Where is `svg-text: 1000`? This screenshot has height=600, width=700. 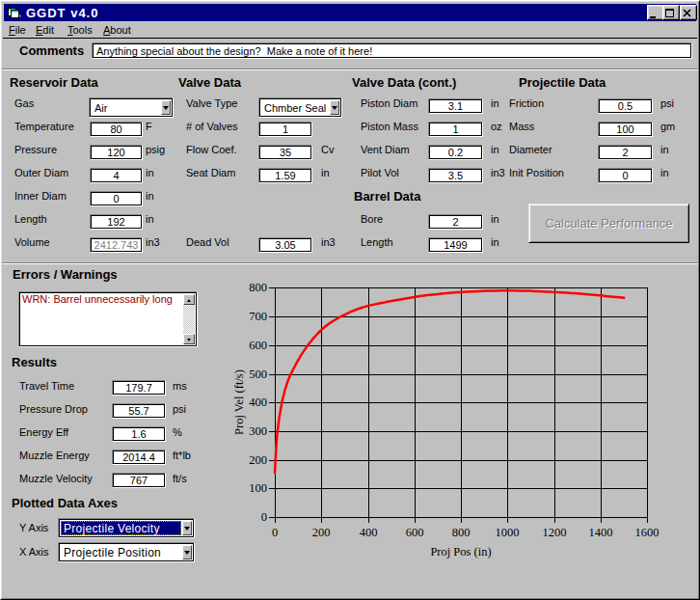 svg-text: 1000 is located at coordinates (507, 532).